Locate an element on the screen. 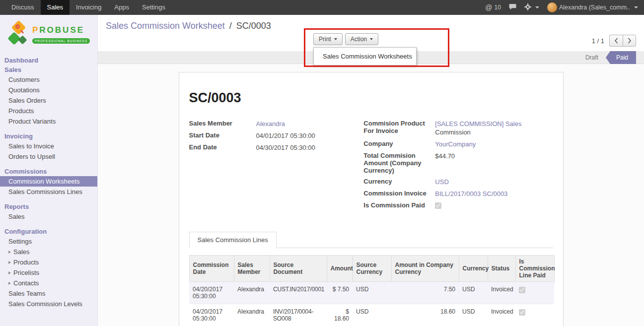 The image size is (644, 326). logo-title: PROBUSE is located at coordinates (61, 30).